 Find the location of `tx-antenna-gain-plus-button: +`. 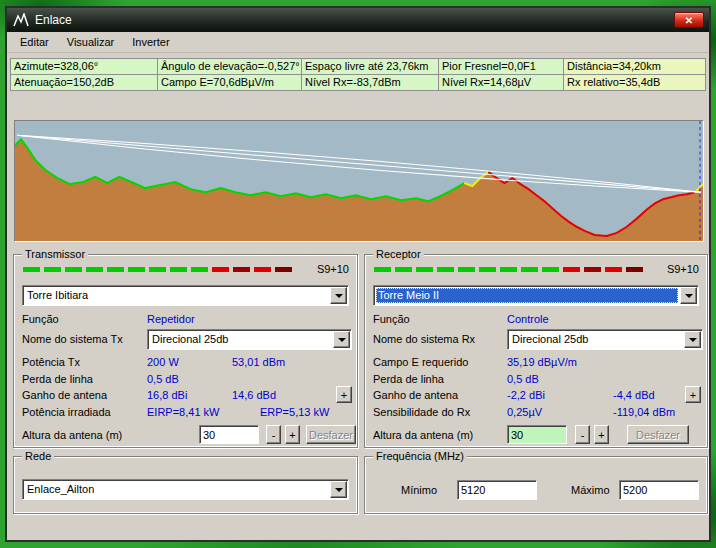

tx-antenna-gain-plus-button: + is located at coordinates (344, 394).